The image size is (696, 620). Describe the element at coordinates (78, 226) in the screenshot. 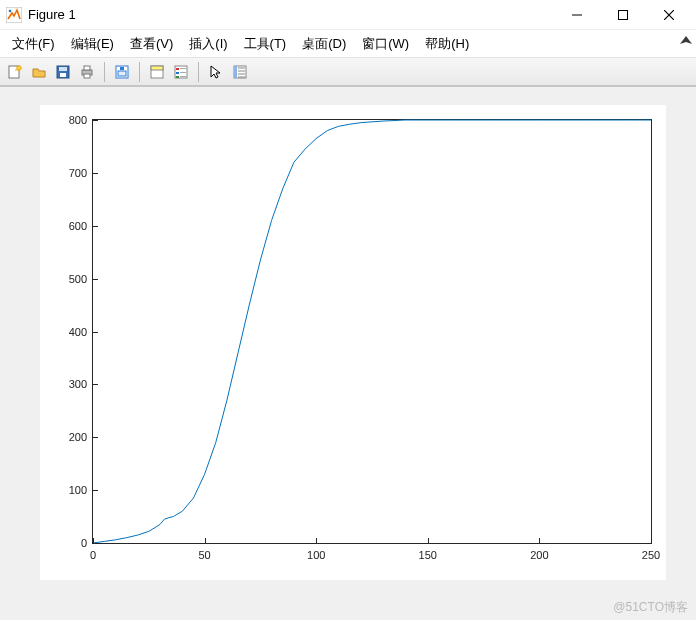

I see `y-tick-label: 600` at that location.